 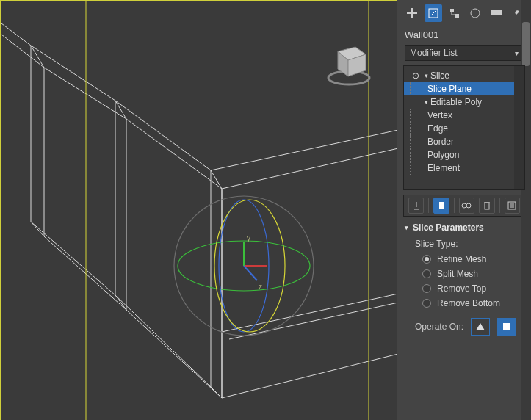 I want to click on stack-toolbar, so click(x=464, y=206).